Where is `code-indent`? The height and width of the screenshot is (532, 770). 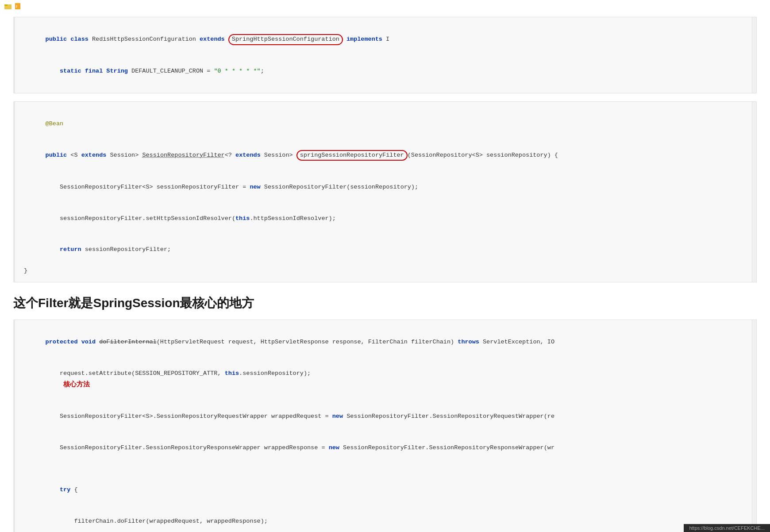
code-indent is located at coordinates (53, 71).